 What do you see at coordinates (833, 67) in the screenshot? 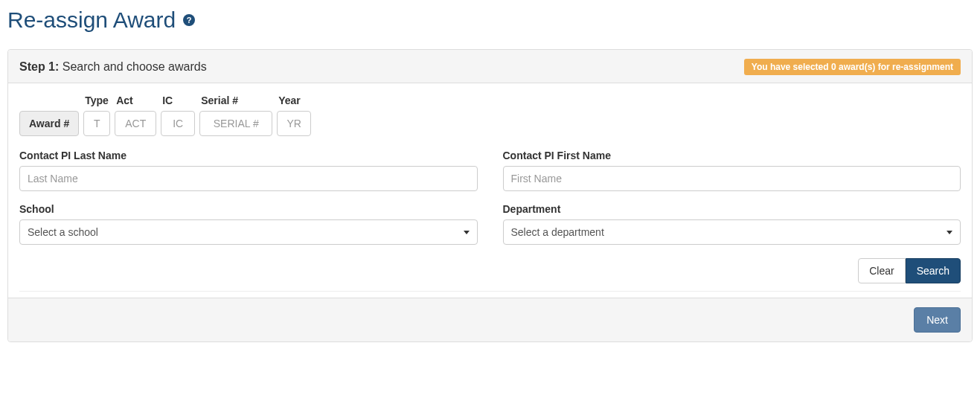
I see `badge-count: 0` at bounding box center [833, 67].